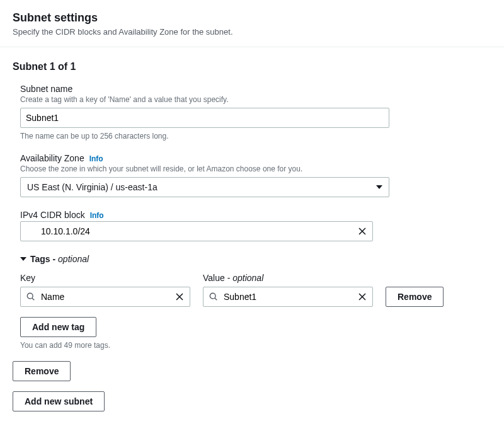  What do you see at coordinates (252, 32) in the screenshot?
I see `page-subtitle: Specify the CIDR blocks and Availability…` at bounding box center [252, 32].